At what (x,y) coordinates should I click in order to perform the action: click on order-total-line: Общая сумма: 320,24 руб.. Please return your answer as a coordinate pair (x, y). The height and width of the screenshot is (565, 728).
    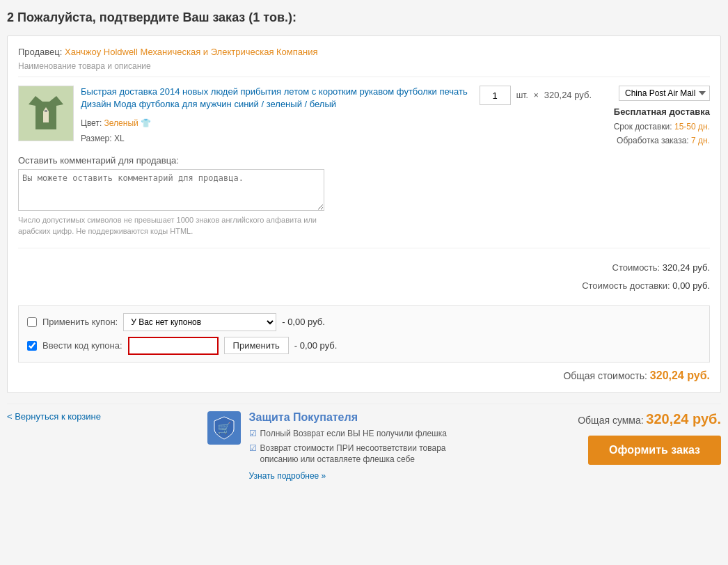
    Looking at the image, I should click on (649, 419).